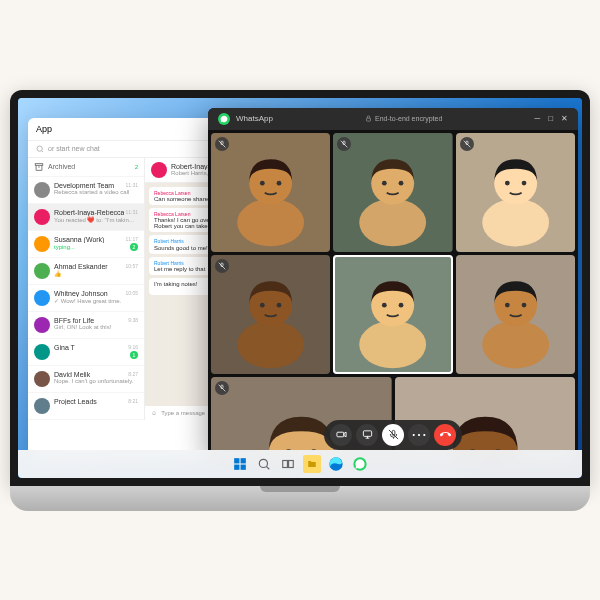  Describe the element at coordinates (62, 166) in the screenshot. I see `archived-label: Archived` at that location.